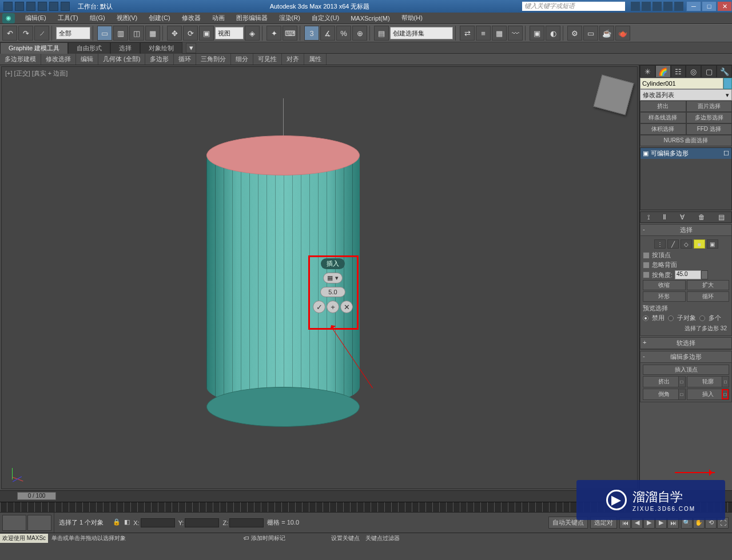  Describe the element at coordinates (39, 523) in the screenshot. I see `script-recorder` at that location.